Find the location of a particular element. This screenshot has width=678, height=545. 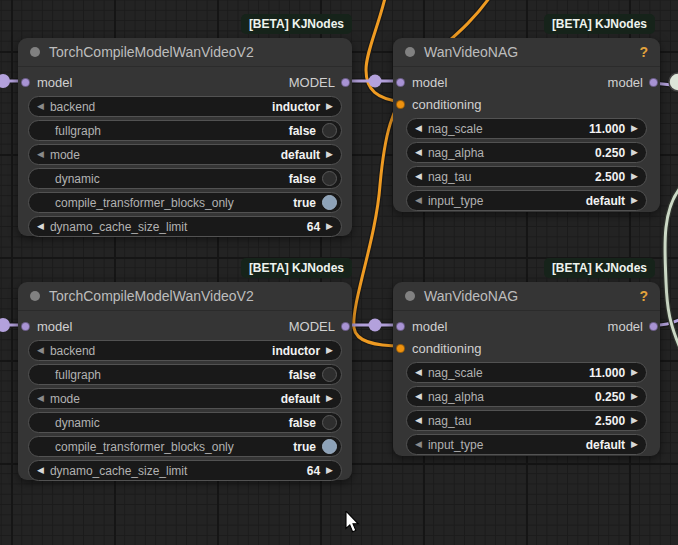

node-wanvideonag-2: [BETA] KJNodes WanVideoNAG ? model model… is located at coordinates (526, 369).